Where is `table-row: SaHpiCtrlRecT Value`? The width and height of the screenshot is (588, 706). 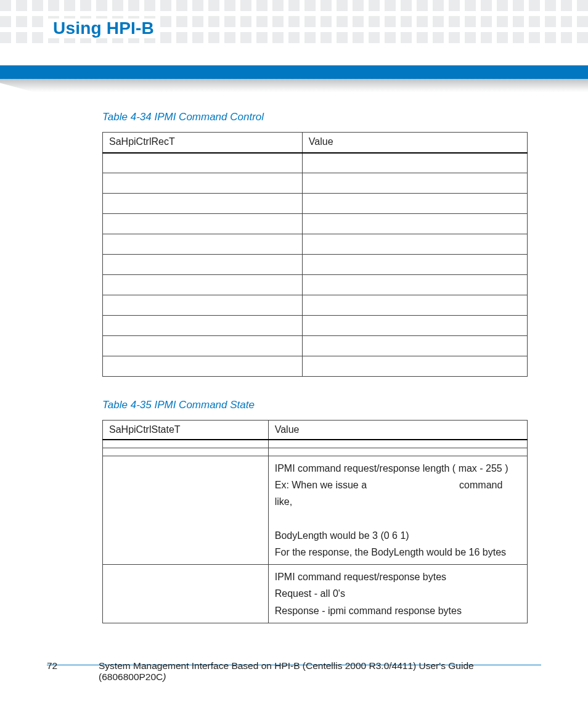
table-row: SaHpiCtrlRecT Value is located at coordinates (316, 143).